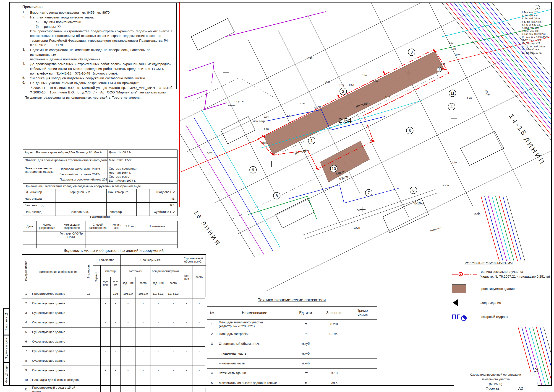 The width and height of the screenshot is (554, 392). I want to click on tep-row: – подземная частьм.куб., so click(292, 354).